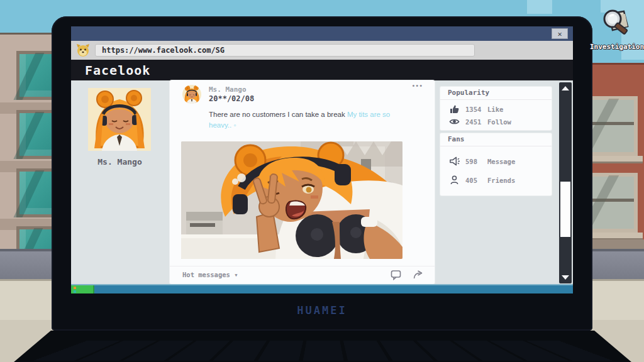 This screenshot has height=362, width=644. What do you see at coordinates (83, 289) in the screenshot?
I see `status-progress-block` at bounding box center [83, 289].